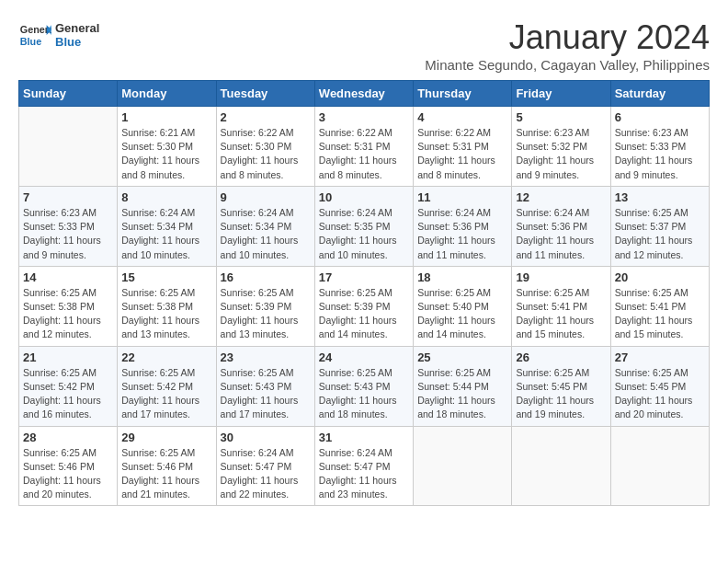 The image size is (728, 563). I want to click on day-number: 23, so click(266, 357).